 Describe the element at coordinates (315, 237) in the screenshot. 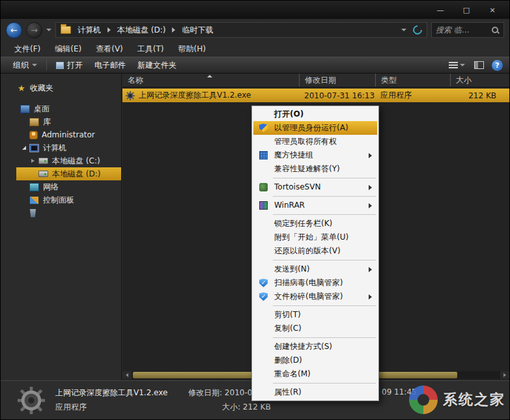

I see `ctx-pin-to-start: 附到「开始」菜单(U)` at that location.